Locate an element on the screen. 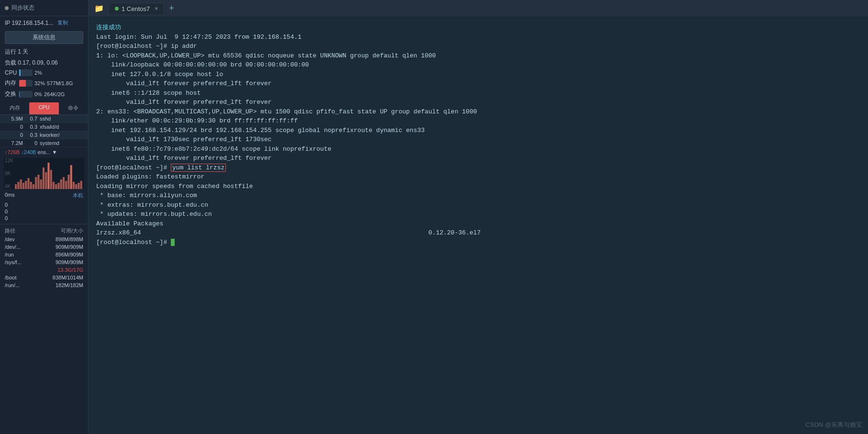 This screenshot has width=868, height=434. disk-avail: 838M/1014M is located at coordinates (64, 278).